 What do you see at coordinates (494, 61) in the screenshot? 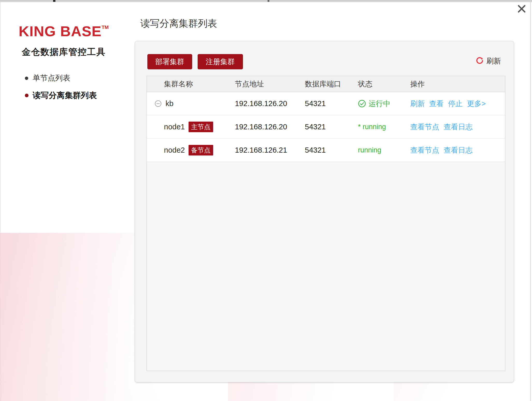
I see `refresh-label: 刷新` at bounding box center [494, 61].